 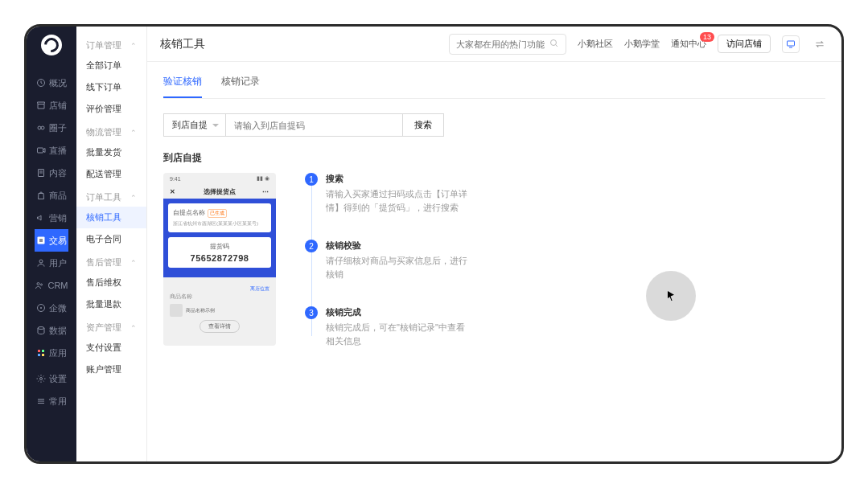 I want to click on nav-店铺: 店铺, so click(x=51, y=105).